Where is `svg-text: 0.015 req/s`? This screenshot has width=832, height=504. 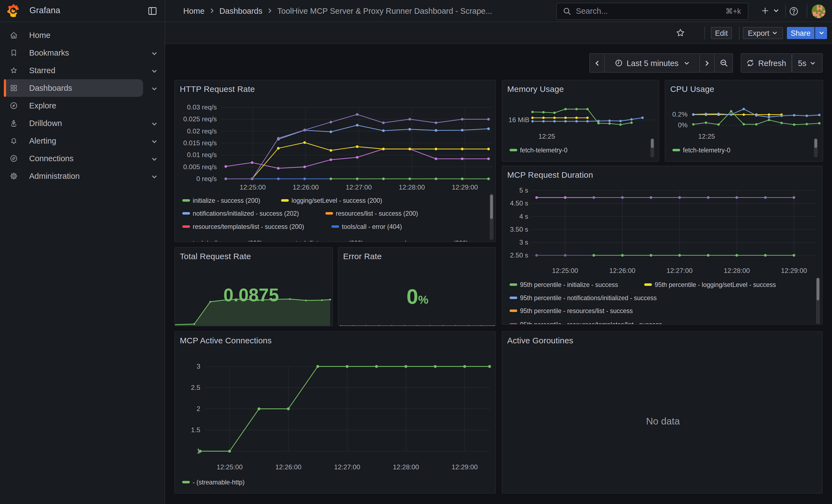 svg-text: 0.015 req/s is located at coordinates (200, 143).